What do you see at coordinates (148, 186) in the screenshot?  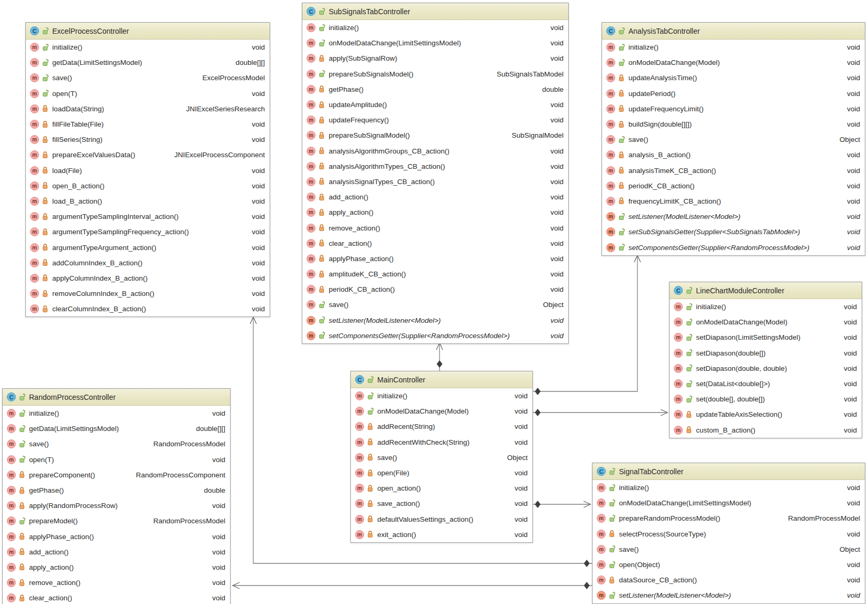 I see `method-row: mopen_B_action()void` at bounding box center [148, 186].